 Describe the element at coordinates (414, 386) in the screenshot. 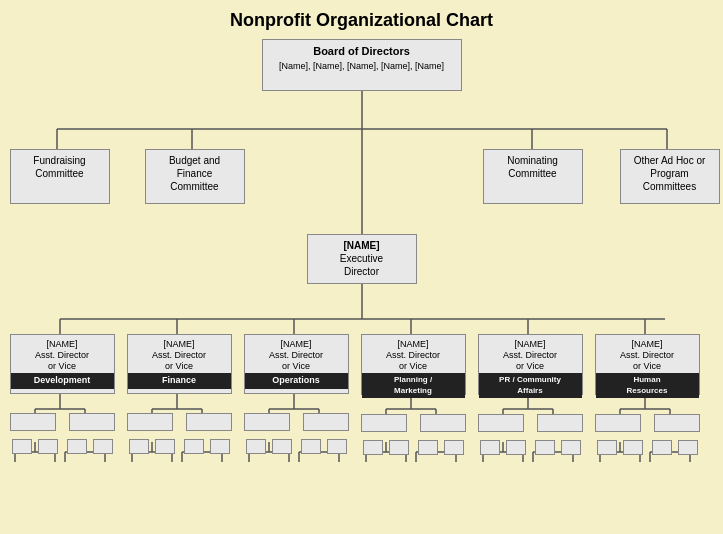

I see `plan-dept-label: Planning /Marketing` at that location.